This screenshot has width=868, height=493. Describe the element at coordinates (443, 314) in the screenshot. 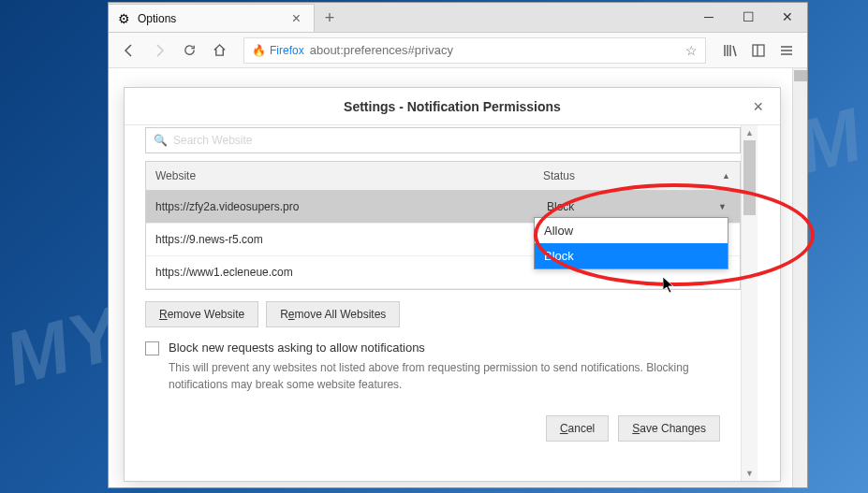

I see `action-buttons: Remove Website Remove All Websites` at that location.